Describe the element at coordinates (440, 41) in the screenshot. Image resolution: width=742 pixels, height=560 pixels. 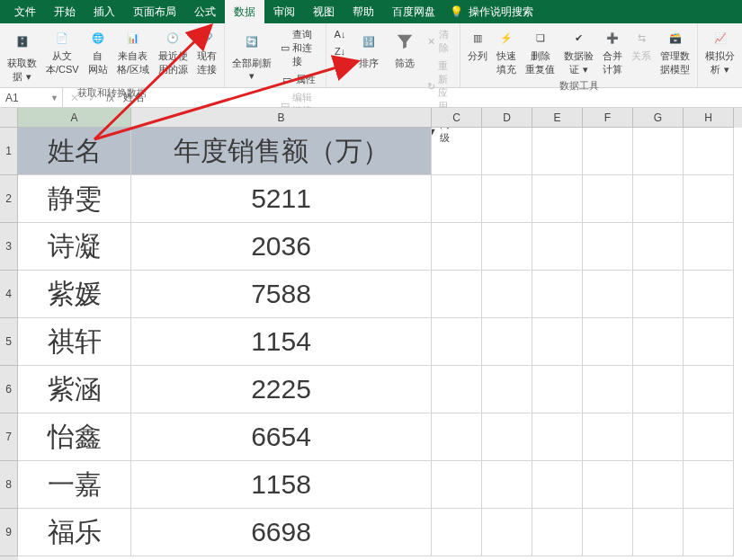
I see `clear-filter-button: ✕清除` at that location.